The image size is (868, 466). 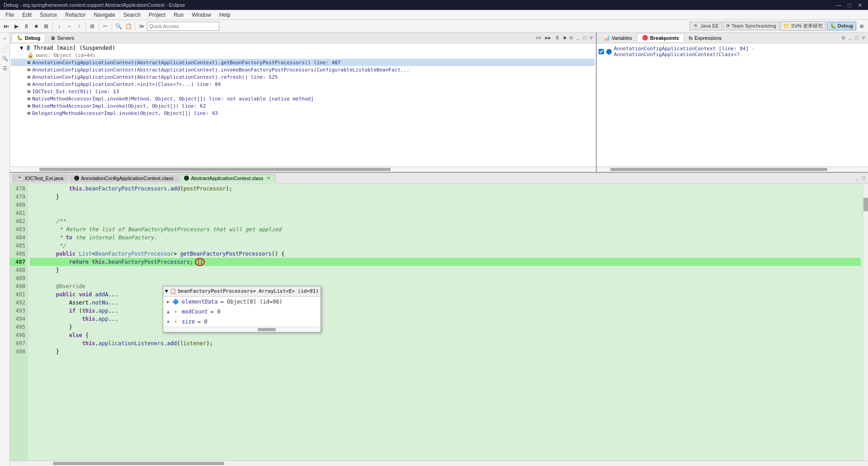 I want to click on collapse-all: ⊟, so click(x=571, y=38).